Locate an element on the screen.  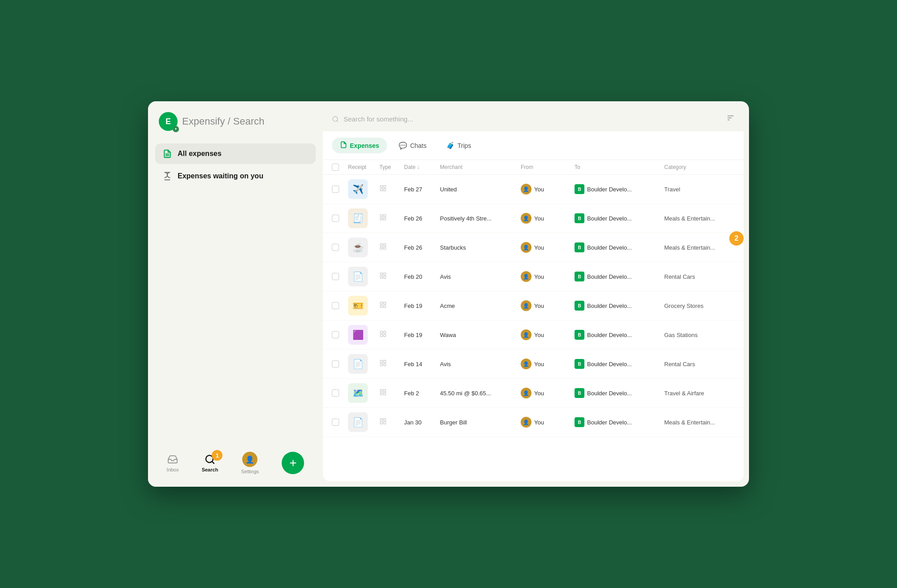
header-type: Type is located at coordinates (392, 167).